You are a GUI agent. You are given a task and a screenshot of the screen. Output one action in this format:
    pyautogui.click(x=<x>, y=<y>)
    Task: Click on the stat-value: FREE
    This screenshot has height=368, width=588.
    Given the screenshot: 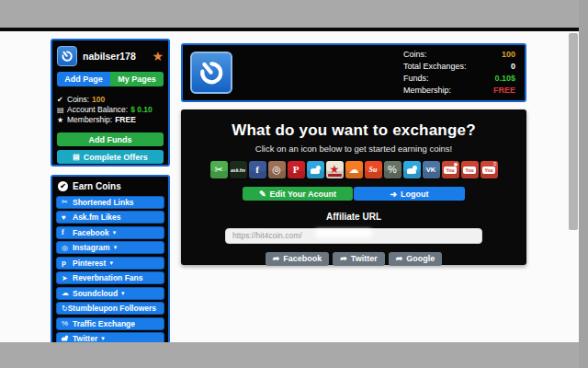 What is the action you would take?
    pyautogui.click(x=504, y=90)
    